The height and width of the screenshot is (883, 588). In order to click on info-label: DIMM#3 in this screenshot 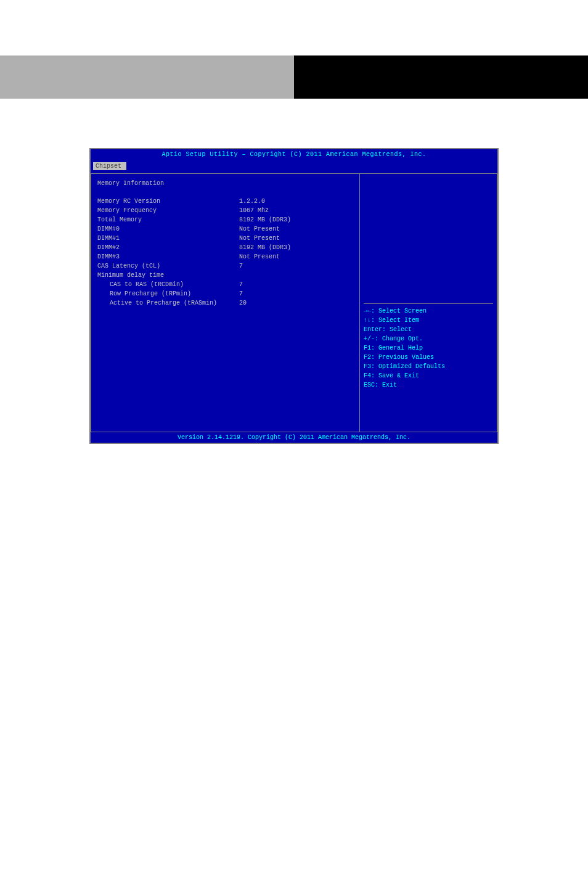, I will do `click(168, 257)`.